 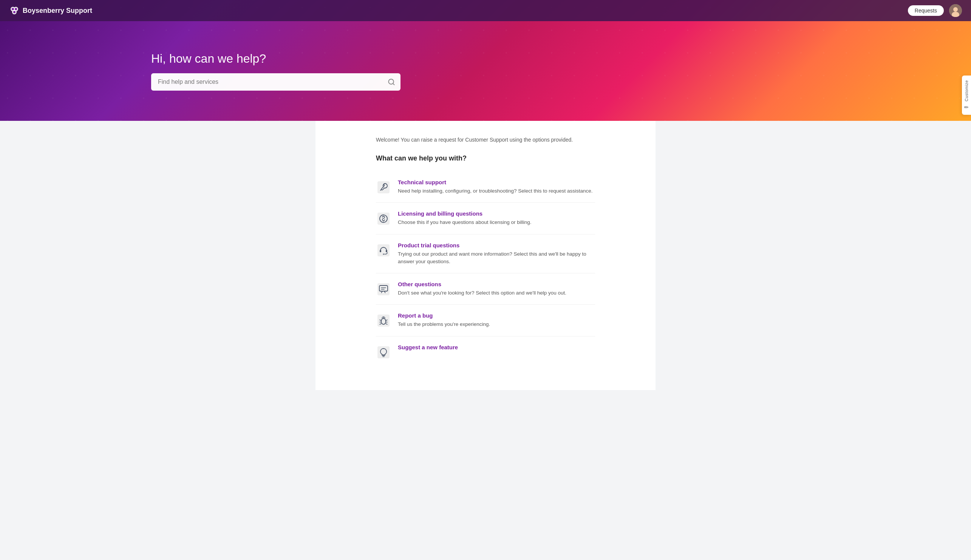 What do you see at coordinates (444, 315) in the screenshot?
I see `category-title-report-bug: Report a bug` at bounding box center [444, 315].